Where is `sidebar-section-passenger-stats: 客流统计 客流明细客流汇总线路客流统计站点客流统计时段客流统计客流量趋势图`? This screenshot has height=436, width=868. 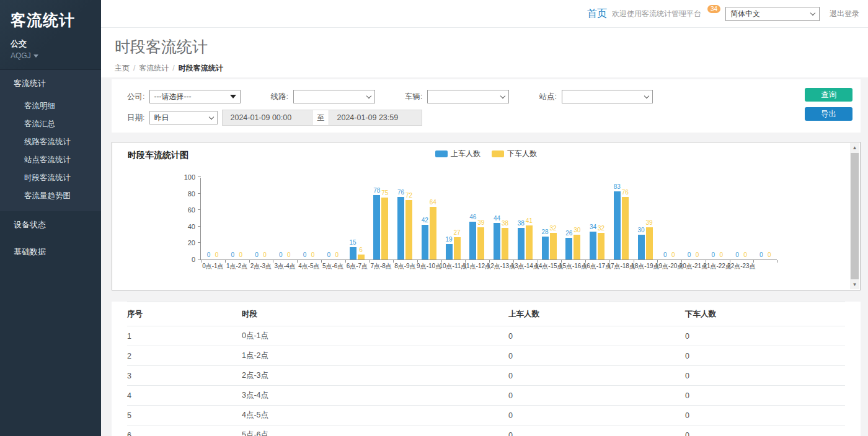
sidebar-section-passenger-stats: 客流统计 客流明细客流汇总线路客流统计站点客流统计时段客流统计客流量趋势图 is located at coordinates (51, 140).